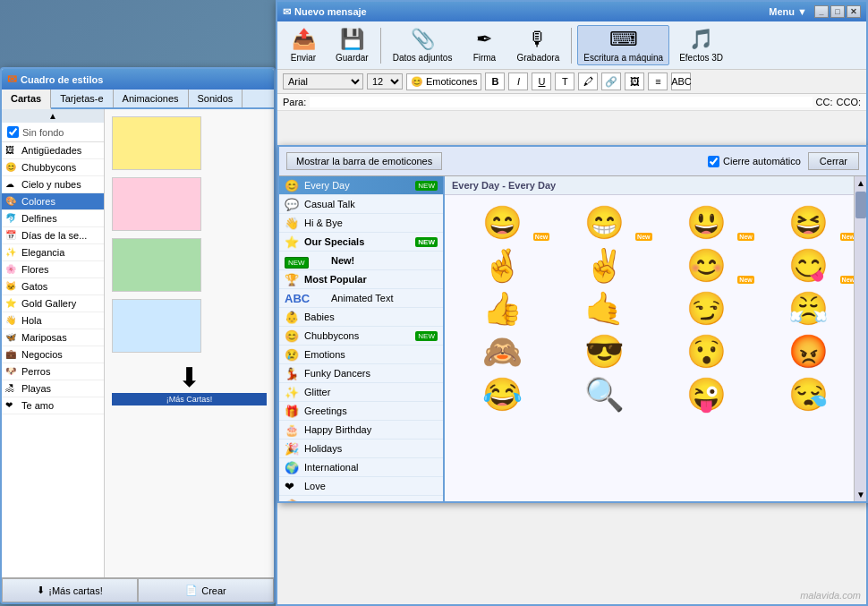 The image size is (868, 606). What do you see at coordinates (70, 591) in the screenshot?
I see `mas-cartas-button: ⬇ ¡Más cartas!` at bounding box center [70, 591].